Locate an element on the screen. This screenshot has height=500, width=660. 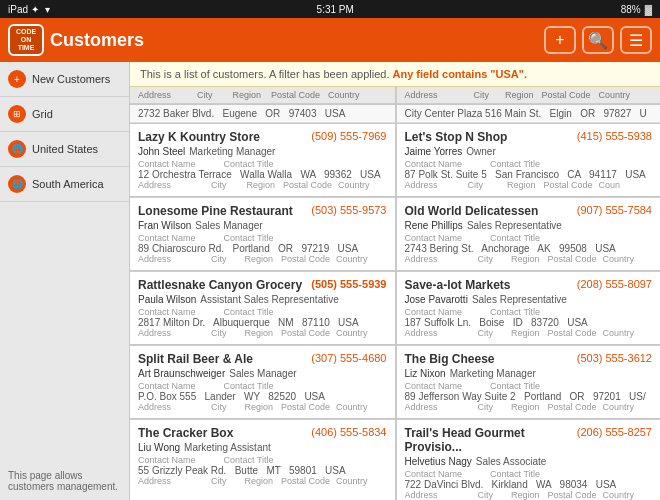
column-header-right: Address City Region Postal Code Country is located at coordinates (528, 96).